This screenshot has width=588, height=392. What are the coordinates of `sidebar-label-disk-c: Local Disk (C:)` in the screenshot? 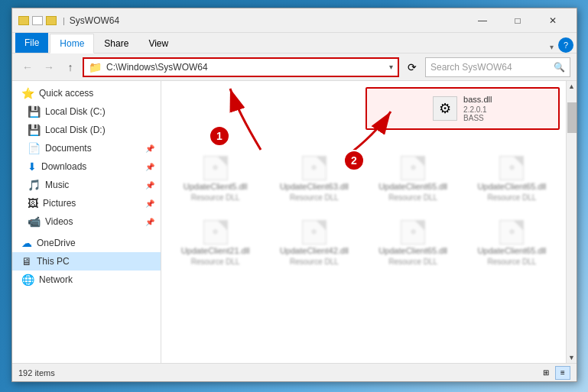 It's located at (99, 112).